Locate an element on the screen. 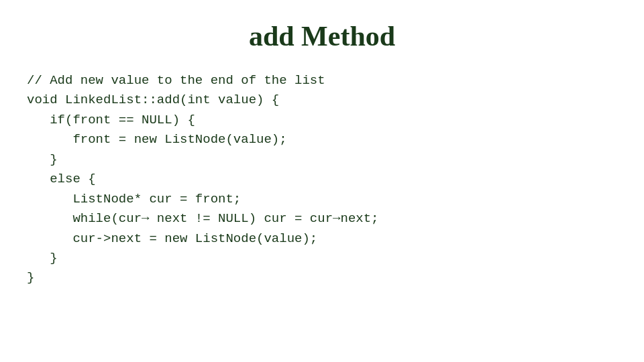 The height and width of the screenshot is (362, 644). slide-title: add Method is located at coordinates (322, 36).